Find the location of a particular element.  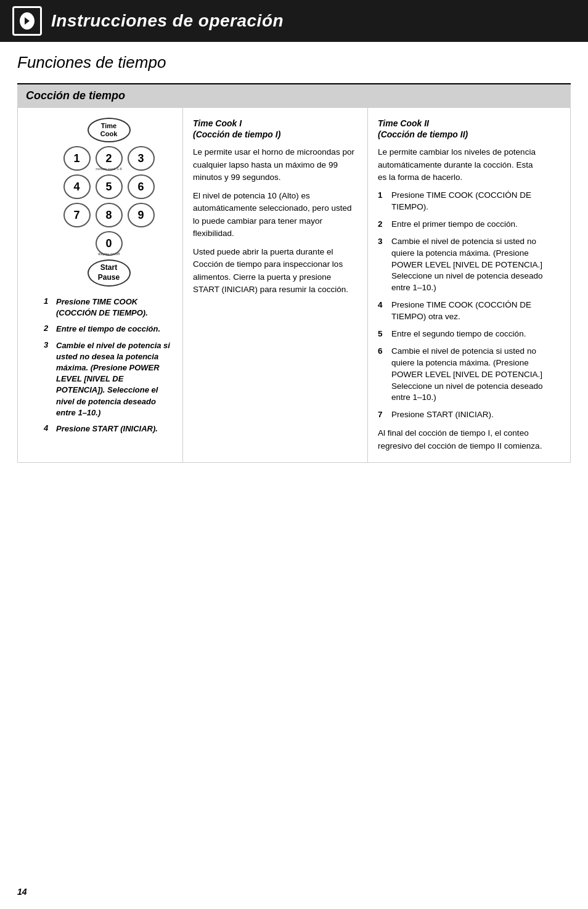

section-title: Cocción de tiempo is located at coordinates (75, 96).